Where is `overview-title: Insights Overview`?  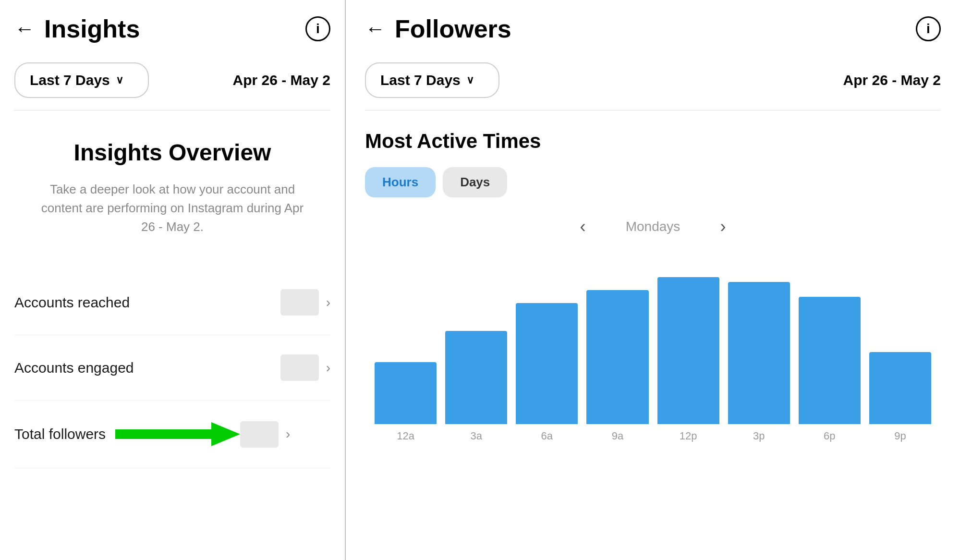
overview-title: Insights Overview is located at coordinates (172, 153).